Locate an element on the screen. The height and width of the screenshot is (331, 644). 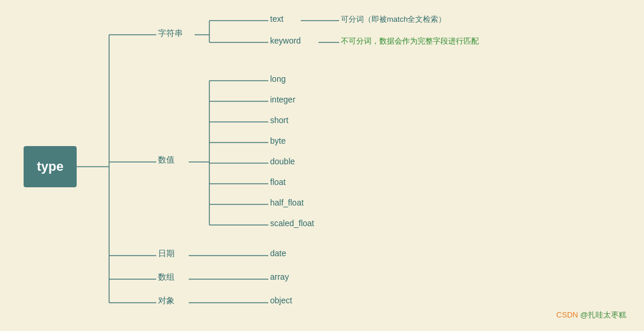
label-array: 数组 is located at coordinates (166, 277).